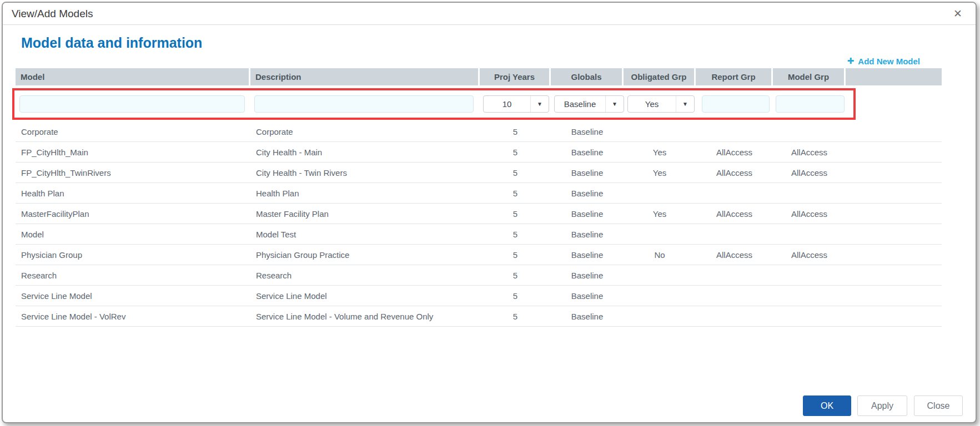 The height and width of the screenshot is (426, 980). I want to click on model-filter-input, so click(132, 104).